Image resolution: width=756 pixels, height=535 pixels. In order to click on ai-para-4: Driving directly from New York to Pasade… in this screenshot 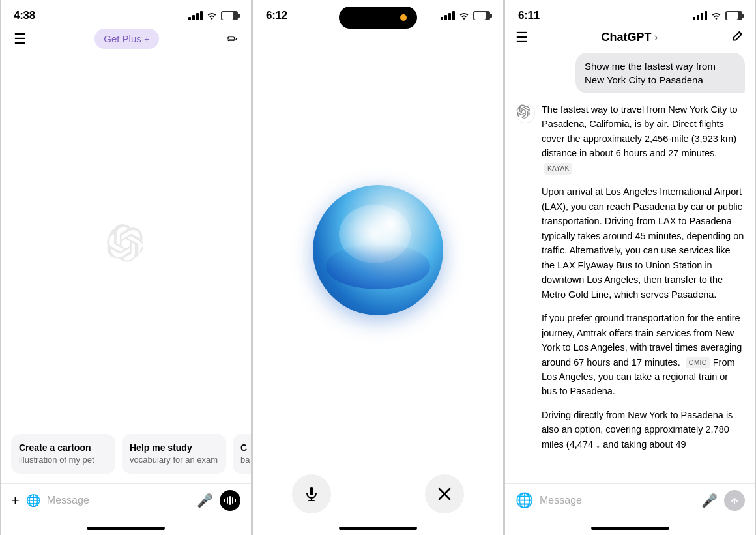, I will do `click(643, 430)`.